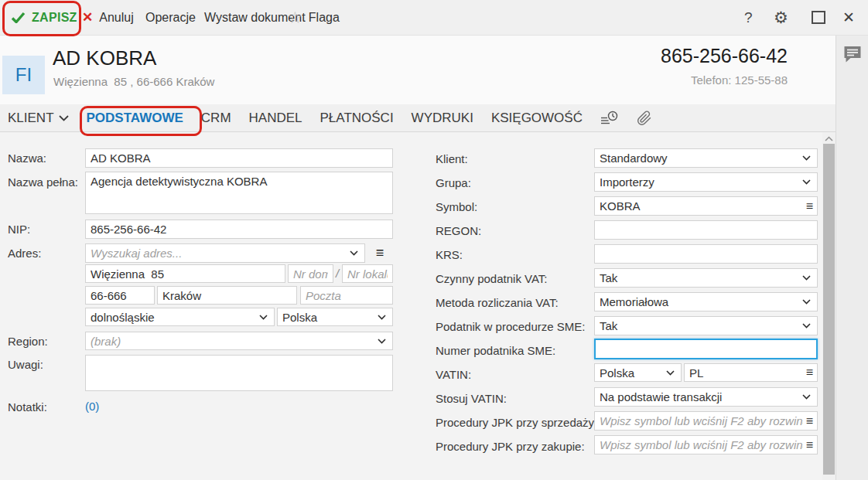  I want to click on address-search-combo: Wyszukaj adres..., so click(225, 254).